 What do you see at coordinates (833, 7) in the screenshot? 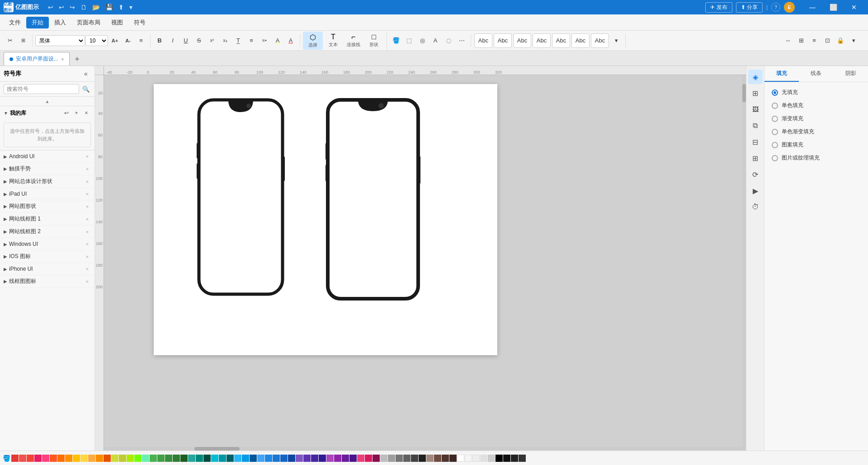
I see `restore-button: ⬜` at bounding box center [833, 7].